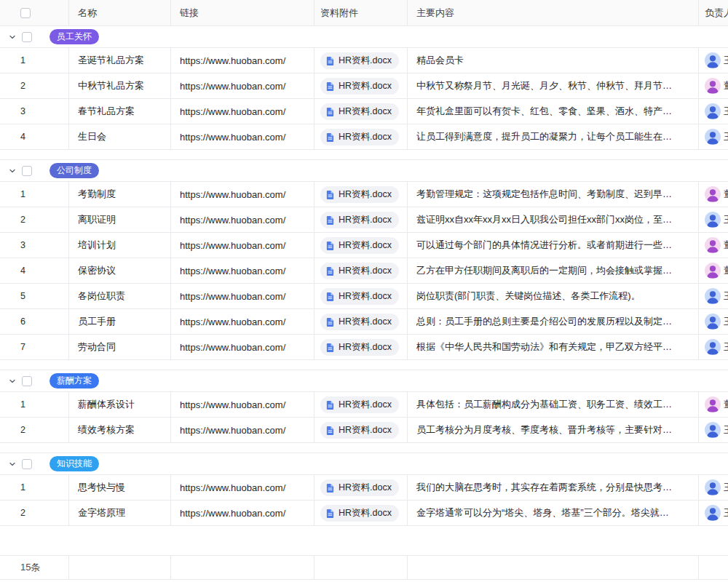 This screenshot has height=582, width=728. What do you see at coordinates (361, 13) in the screenshot?
I see `column-header-attachment: 资料附件` at bounding box center [361, 13].